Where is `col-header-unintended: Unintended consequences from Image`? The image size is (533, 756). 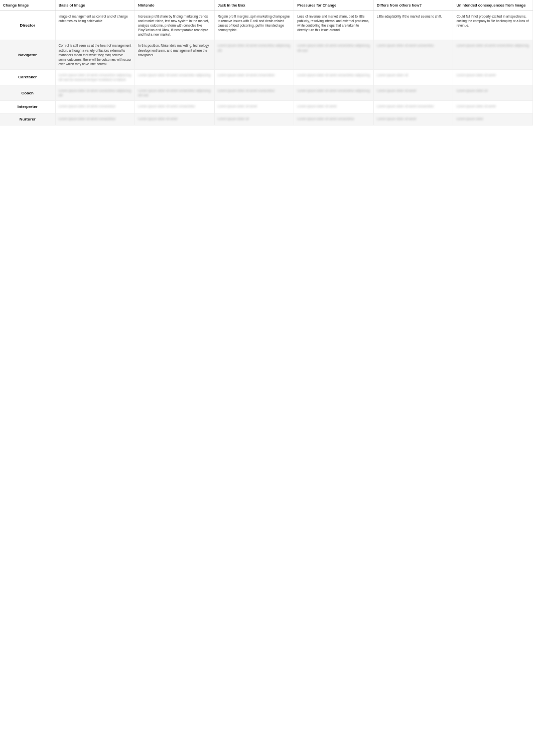
col-header-unintended: Unintended consequences from Image is located at coordinates (493, 6).